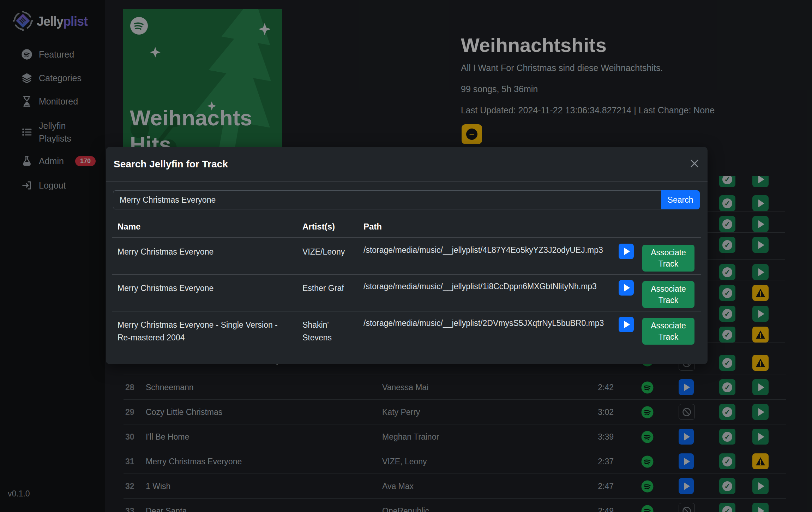  What do you see at coordinates (329, 252) in the screenshot?
I see `result-artist: VIZE/Leony` at bounding box center [329, 252].